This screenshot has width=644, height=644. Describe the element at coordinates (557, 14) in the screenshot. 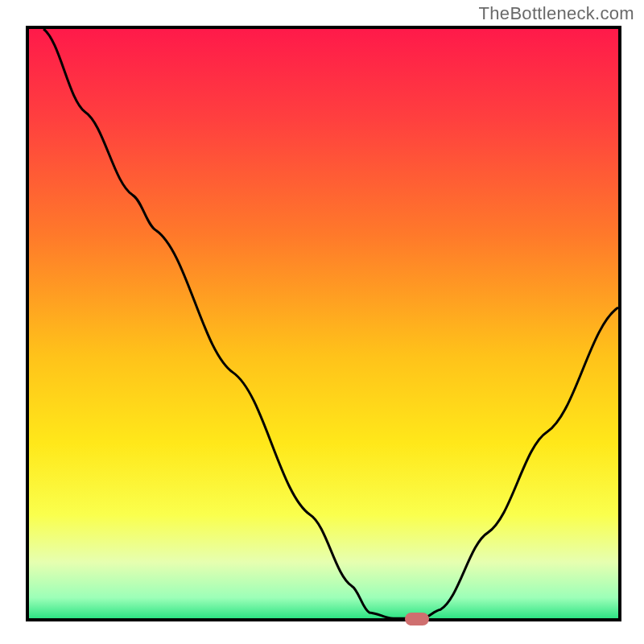

I see `watermark-text: TheBottleneck.com` at that location.